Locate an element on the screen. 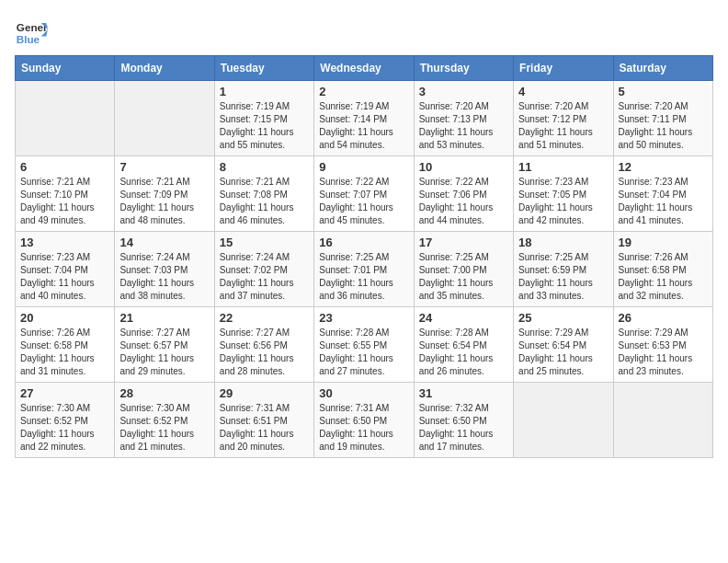 Image resolution: width=728 pixels, height=563 pixels. day-header-friday: Friday is located at coordinates (563, 68).